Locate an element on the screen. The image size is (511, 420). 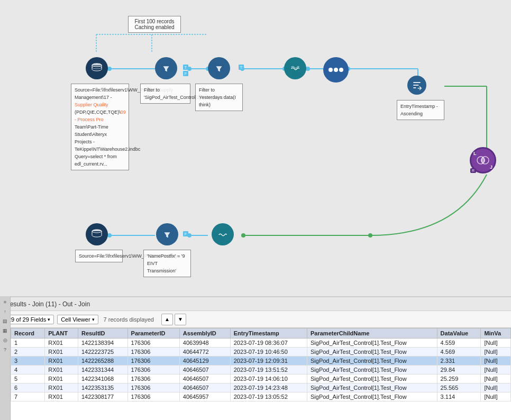
cell-viewer-button: Cell Viewer ▾ is located at coordinates (77, 319).